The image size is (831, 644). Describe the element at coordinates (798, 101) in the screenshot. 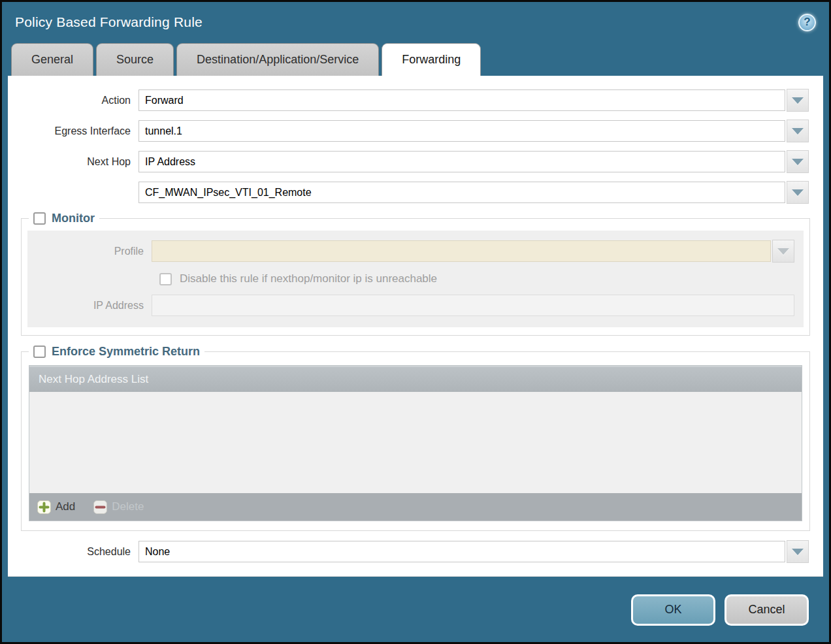

I see `action-dropdown-button` at that location.